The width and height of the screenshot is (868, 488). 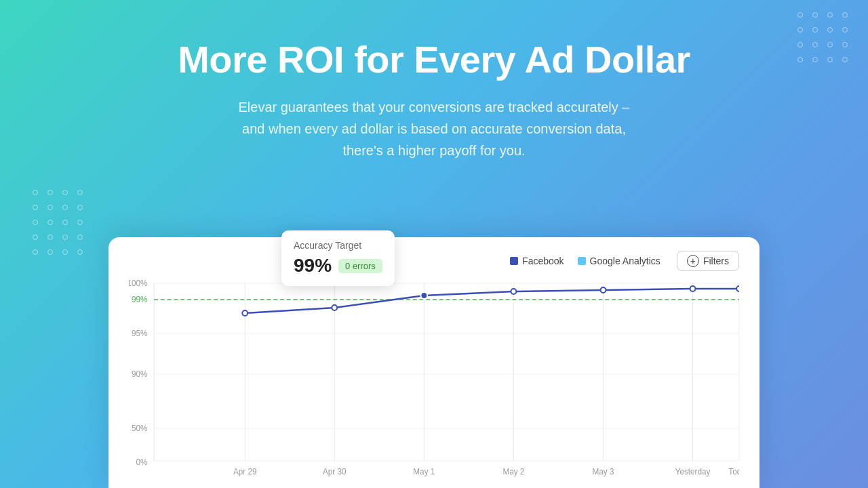 What do you see at coordinates (716, 261) in the screenshot?
I see `filters-label: Filters` at bounding box center [716, 261].